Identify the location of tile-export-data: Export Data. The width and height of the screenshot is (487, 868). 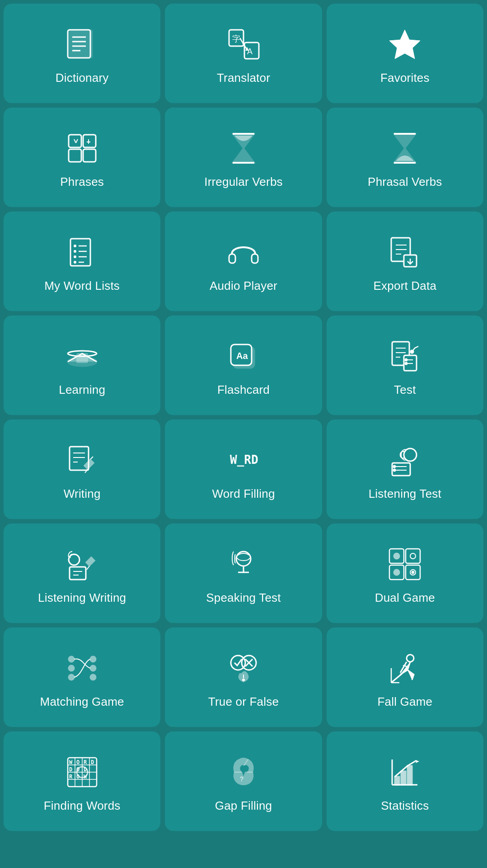
(405, 261).